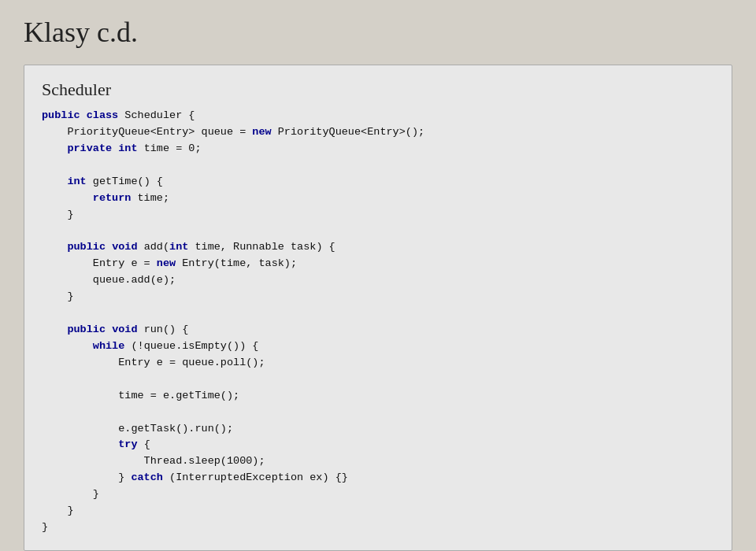 The image size is (756, 551). I want to click on slide-title: Klasy c.d., so click(378, 32).